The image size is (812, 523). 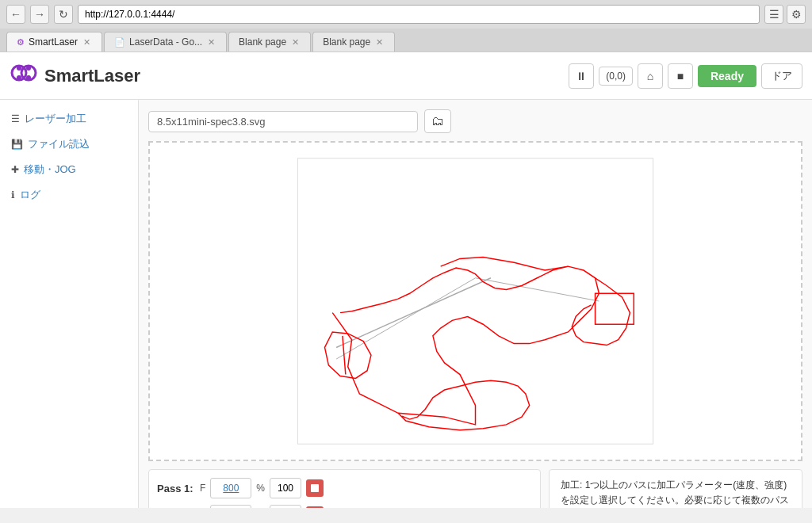 I want to click on pass2-power-input, so click(x=285, y=506).